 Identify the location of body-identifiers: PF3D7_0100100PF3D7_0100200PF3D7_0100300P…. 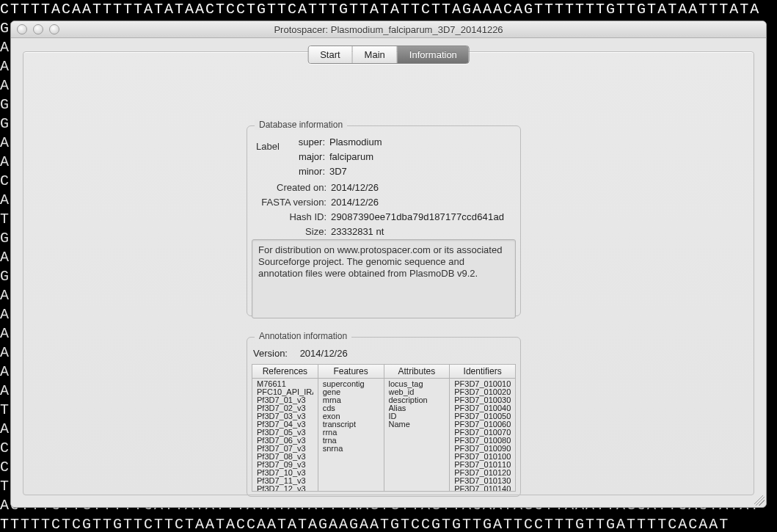
(483, 434).